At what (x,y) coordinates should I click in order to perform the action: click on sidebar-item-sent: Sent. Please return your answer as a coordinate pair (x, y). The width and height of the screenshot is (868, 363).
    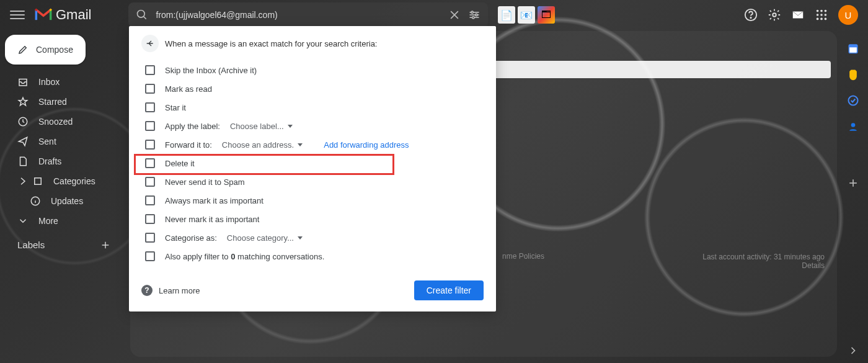
    Looking at the image, I should click on (62, 141).